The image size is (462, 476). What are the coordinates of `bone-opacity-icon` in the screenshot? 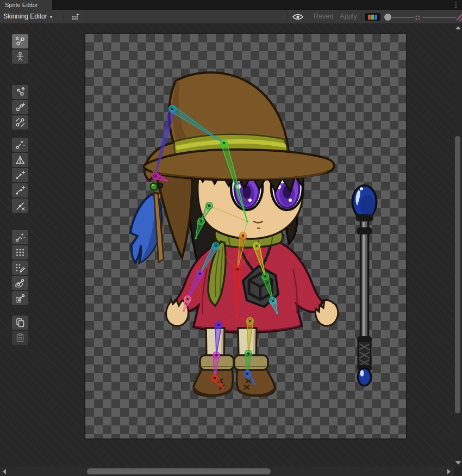 It's located at (417, 17).